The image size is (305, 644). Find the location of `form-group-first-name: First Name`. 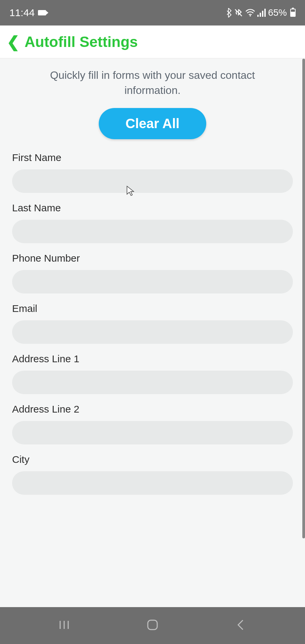

form-group-first-name: First Name is located at coordinates (152, 172).